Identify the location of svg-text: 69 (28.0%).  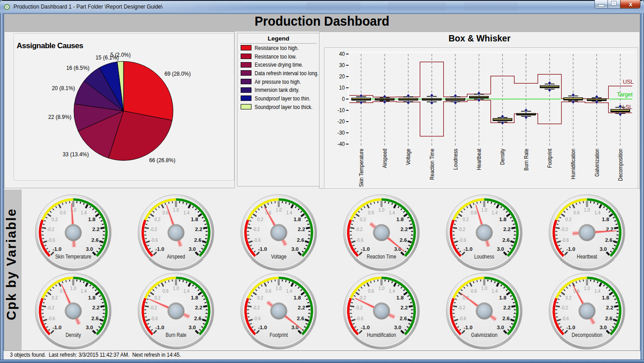
(178, 74).